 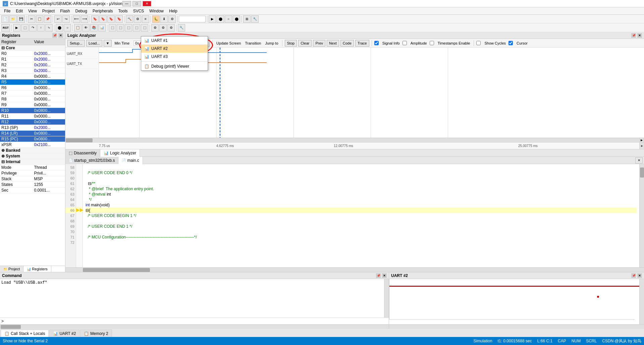 What do you see at coordinates (174, 41) in the screenshot?
I see `dropdown-uart1: 📊 UART #1` at bounding box center [174, 41].